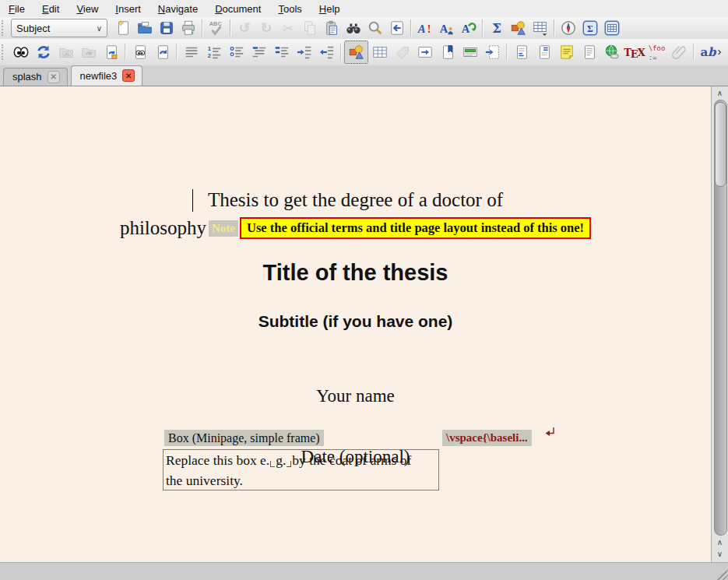 Image resolution: width=728 pixels, height=580 pixels. I want to click on increase-depth-button, so click(304, 52).